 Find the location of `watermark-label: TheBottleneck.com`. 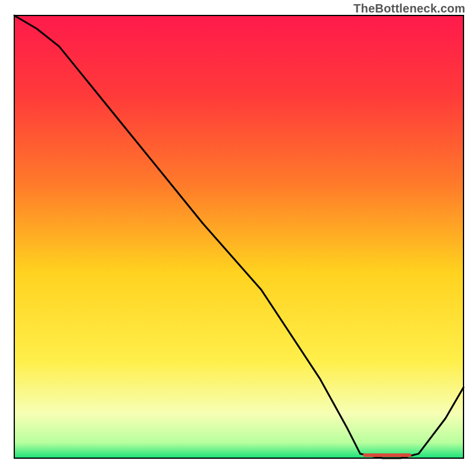

watermark-label: TheBottleneck.com is located at coordinates (409, 8).